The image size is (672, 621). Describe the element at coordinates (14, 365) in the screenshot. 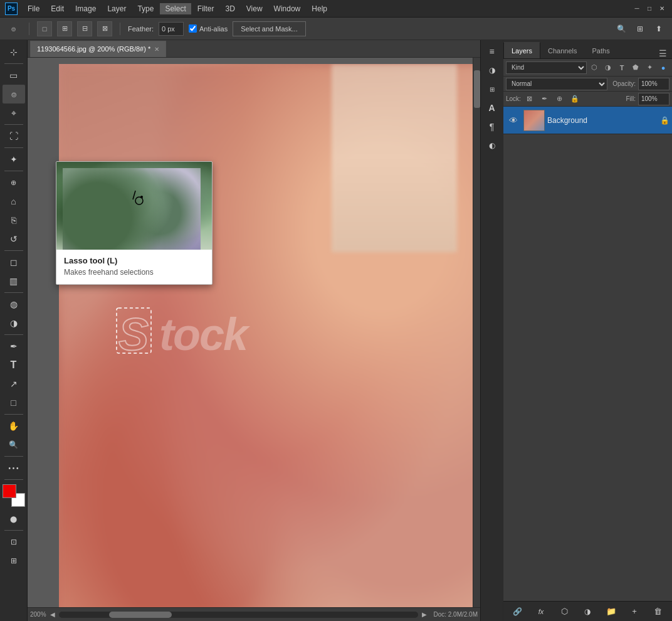

I see `text-tool: T` at that location.